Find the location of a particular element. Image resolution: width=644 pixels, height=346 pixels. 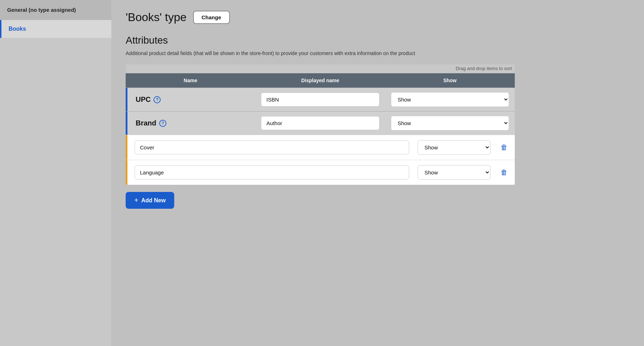

sidebar-general-label: General (no type assigned) is located at coordinates (56, 10).